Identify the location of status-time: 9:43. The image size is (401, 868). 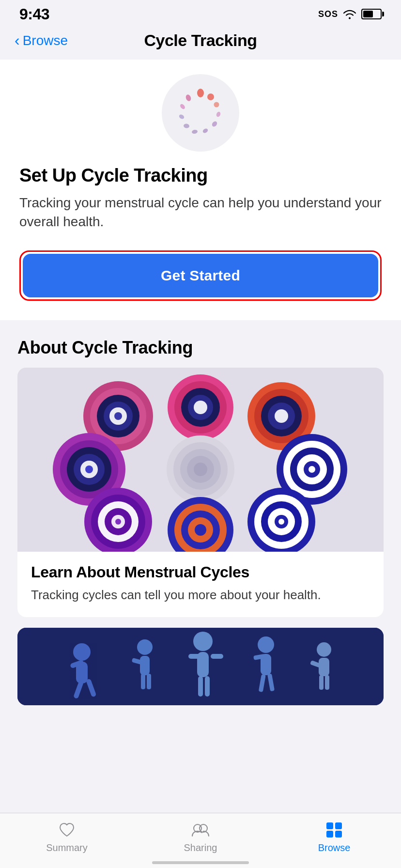
(34, 15).